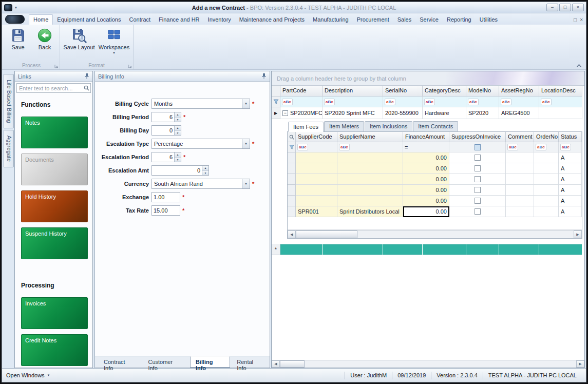  What do you see at coordinates (201, 104) in the screenshot?
I see `billing-cycle-dropdown: Months ▼` at bounding box center [201, 104].